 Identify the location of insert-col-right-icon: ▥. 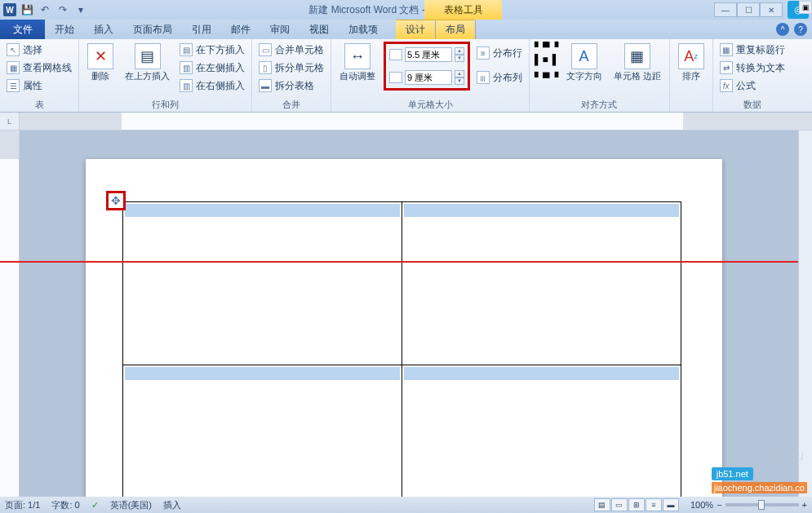
(186, 86).